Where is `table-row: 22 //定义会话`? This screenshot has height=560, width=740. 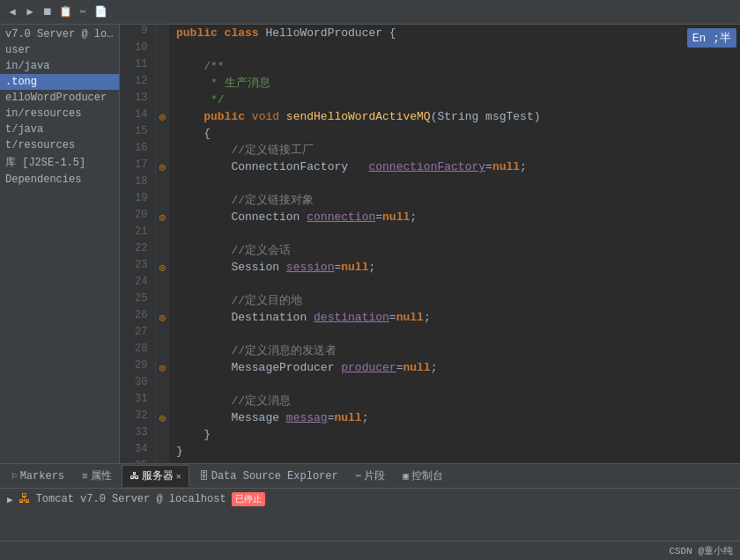 table-row: 22 //定义会话 is located at coordinates (430, 250).